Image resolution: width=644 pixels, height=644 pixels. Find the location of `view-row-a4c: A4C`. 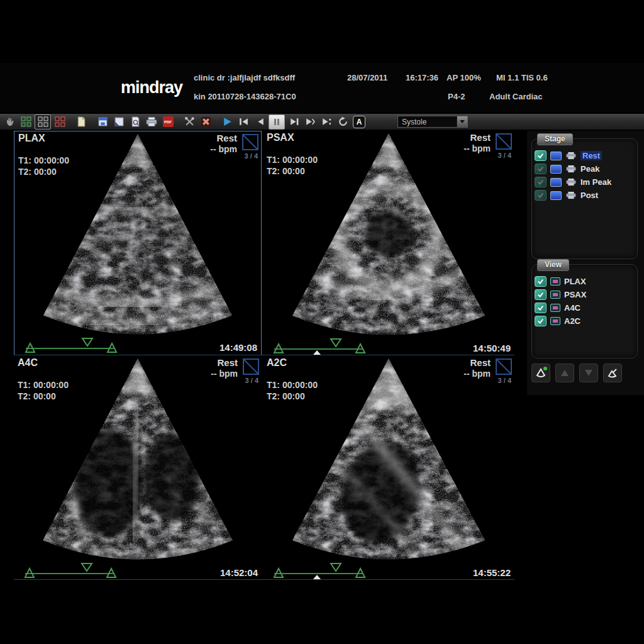

view-row-a4c: A4C is located at coordinates (585, 308).